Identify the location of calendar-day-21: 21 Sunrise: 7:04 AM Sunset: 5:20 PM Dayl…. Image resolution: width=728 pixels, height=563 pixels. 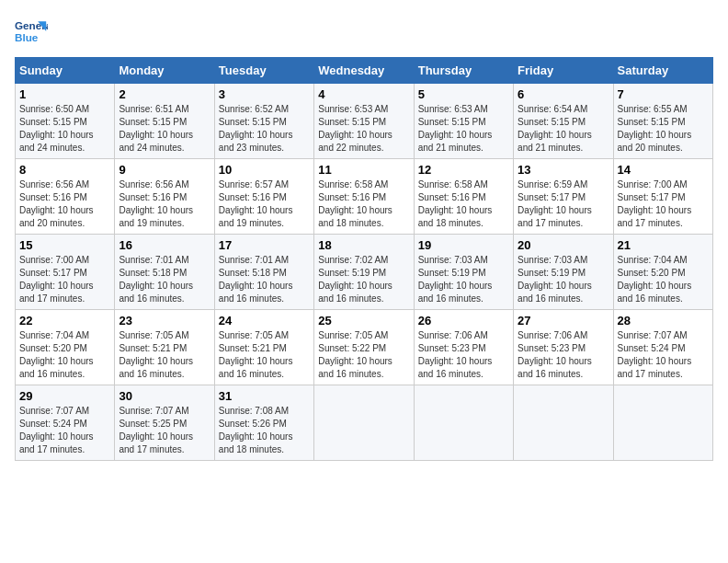
(663, 272).